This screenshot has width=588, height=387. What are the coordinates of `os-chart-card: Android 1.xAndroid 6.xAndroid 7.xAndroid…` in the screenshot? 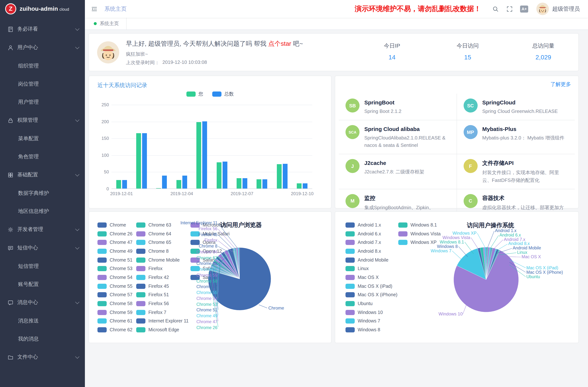 It's located at (457, 277).